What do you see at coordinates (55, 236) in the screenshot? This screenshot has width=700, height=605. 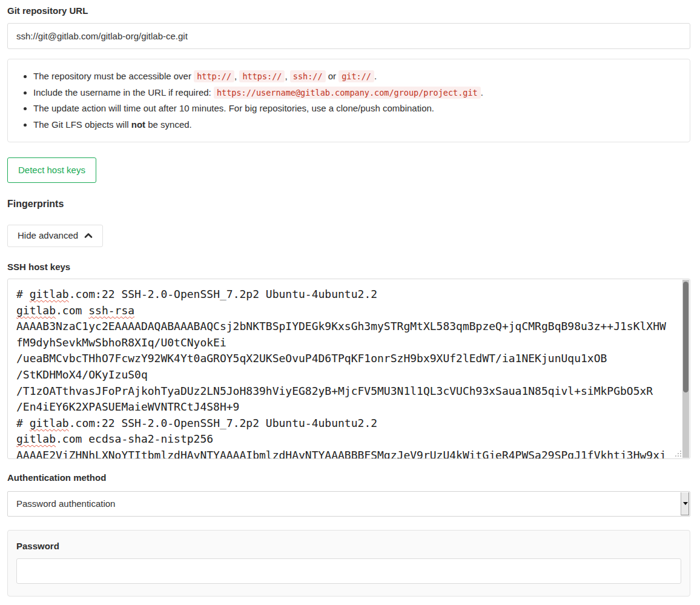 I see `hide-advanced-button: Hide advanced` at bounding box center [55, 236].